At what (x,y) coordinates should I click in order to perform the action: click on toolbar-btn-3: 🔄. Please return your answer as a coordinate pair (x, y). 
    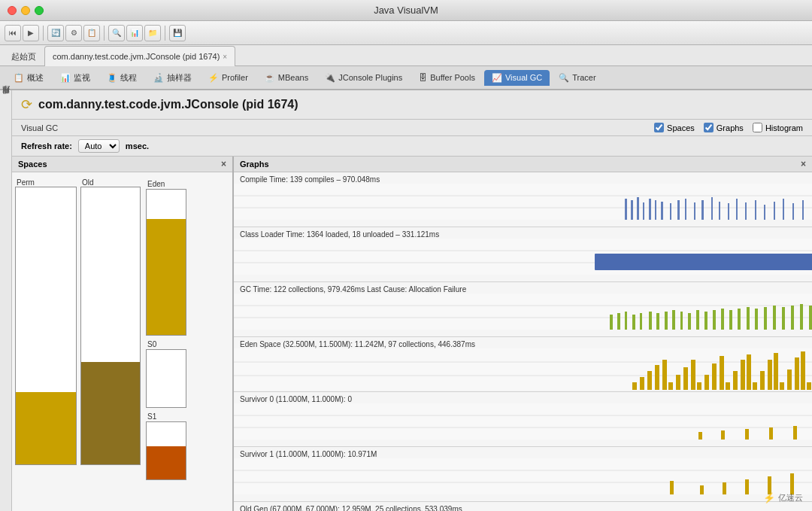
    Looking at the image, I should click on (56, 33).